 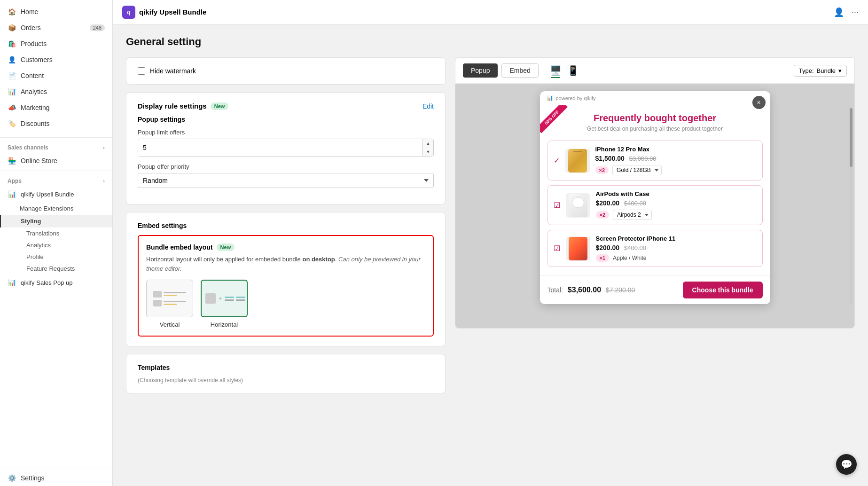 What do you see at coordinates (141, 71) in the screenshot?
I see `hide-watermark-checkbox` at bounding box center [141, 71].